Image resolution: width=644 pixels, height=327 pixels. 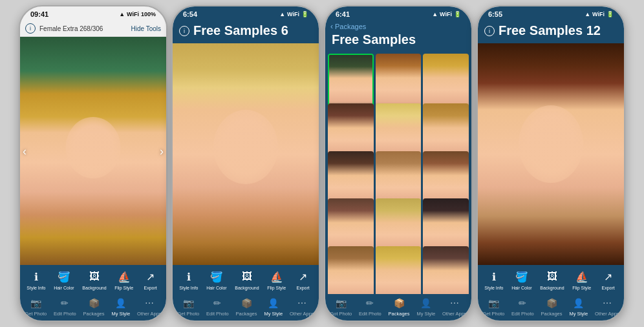 I want to click on nav-title-3: Free Samples, so click(x=374, y=39).